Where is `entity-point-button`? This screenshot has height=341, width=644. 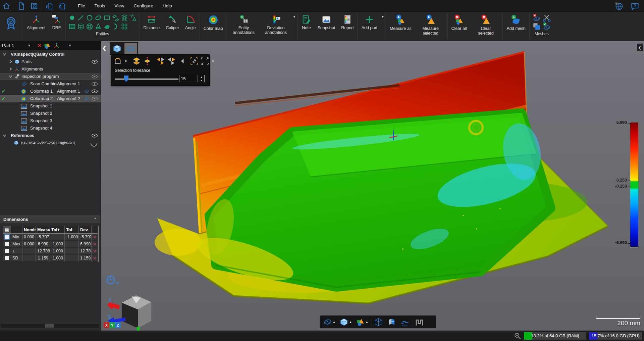 entity-point-button is located at coordinates (72, 18).